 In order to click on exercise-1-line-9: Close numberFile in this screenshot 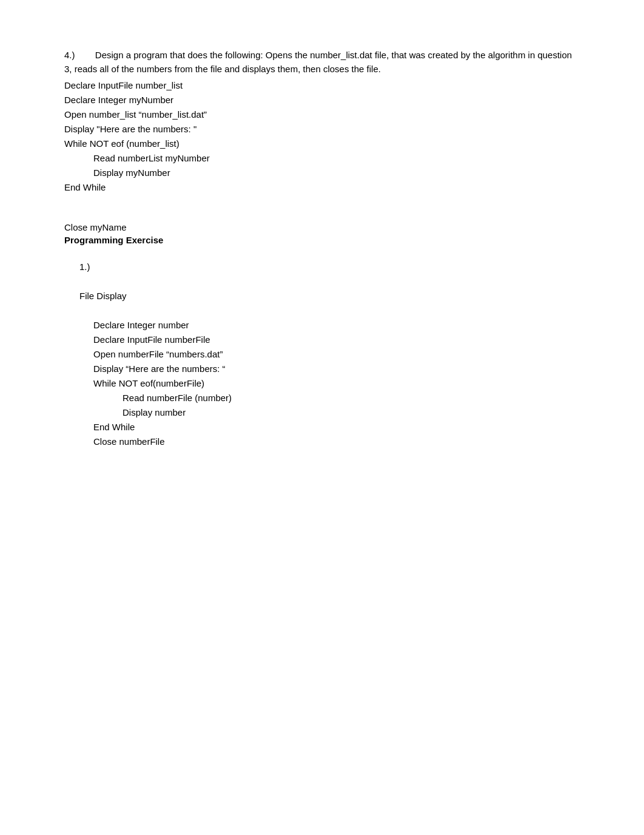, I will do `click(337, 442)`.